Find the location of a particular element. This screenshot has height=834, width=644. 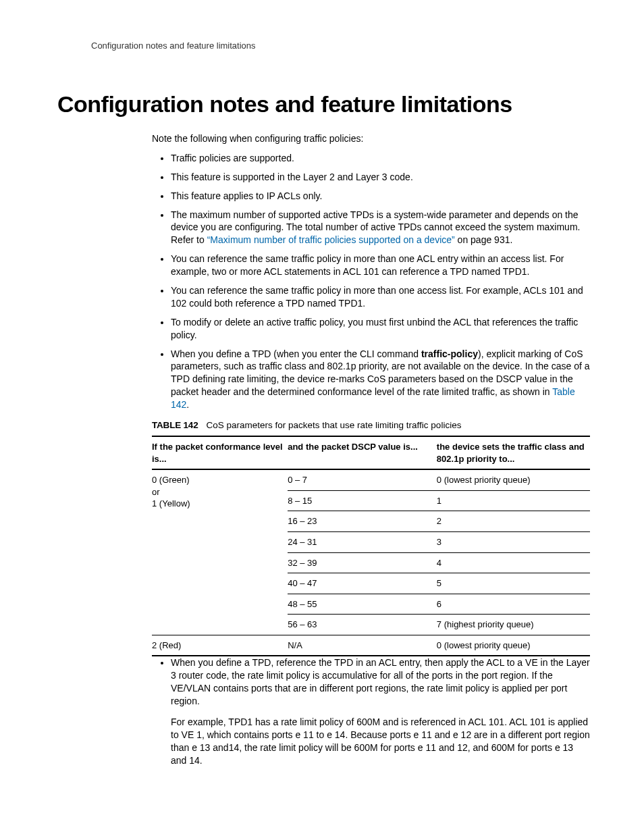

cell-priority: 5 is located at coordinates (513, 583).